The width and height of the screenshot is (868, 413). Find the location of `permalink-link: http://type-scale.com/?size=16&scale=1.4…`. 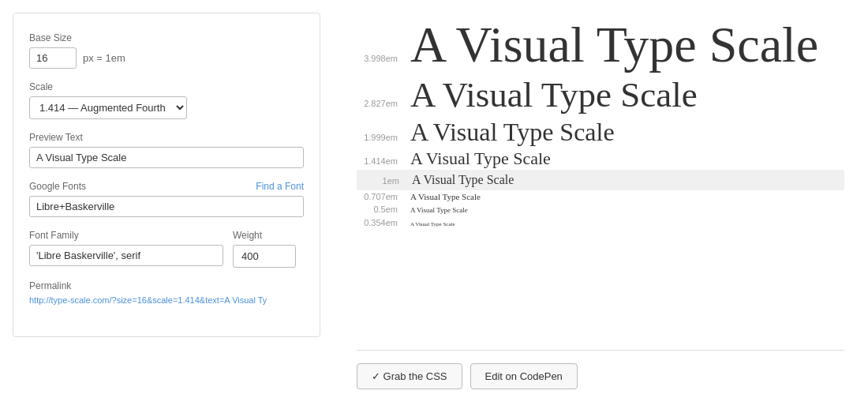

permalink-link: http://type-scale.com/?size=16&scale=1.4… is located at coordinates (159, 300).